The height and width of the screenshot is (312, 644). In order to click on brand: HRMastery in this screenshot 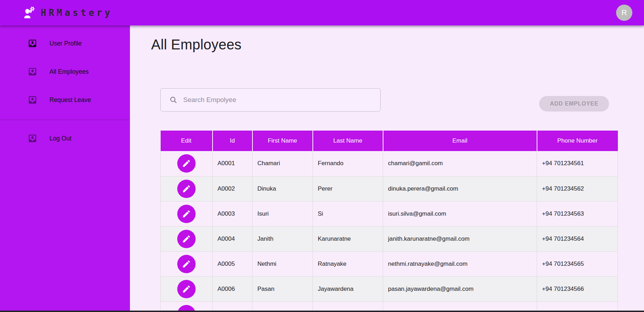, I will do `click(67, 13)`.